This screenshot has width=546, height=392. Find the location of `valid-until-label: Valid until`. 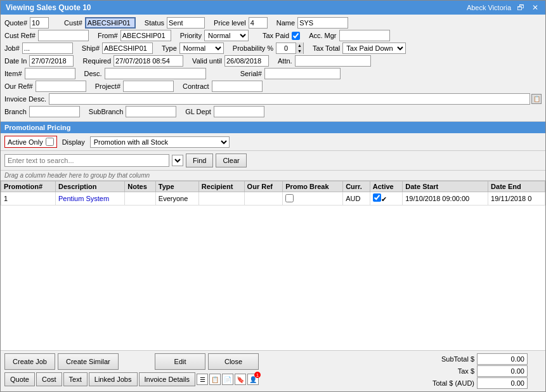

valid-until-label: Valid until is located at coordinates (208, 61).